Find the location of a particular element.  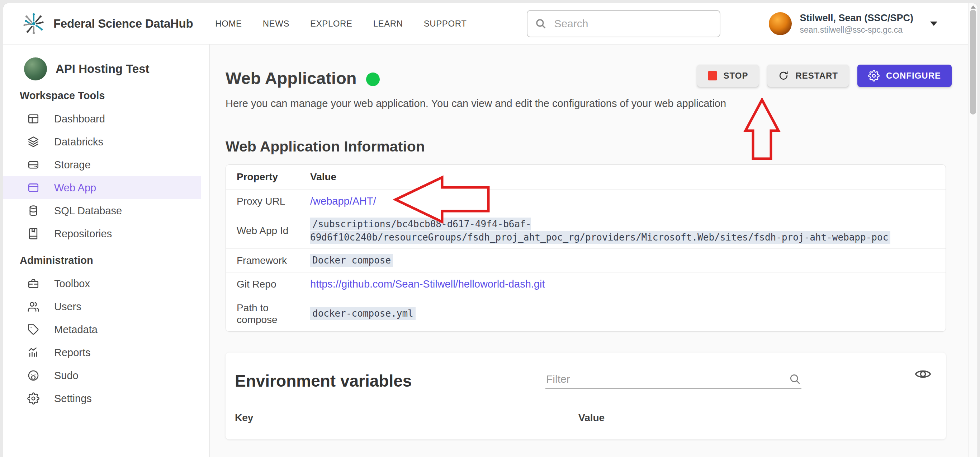

sidebar-item-web-app: Web App is located at coordinates (102, 188).